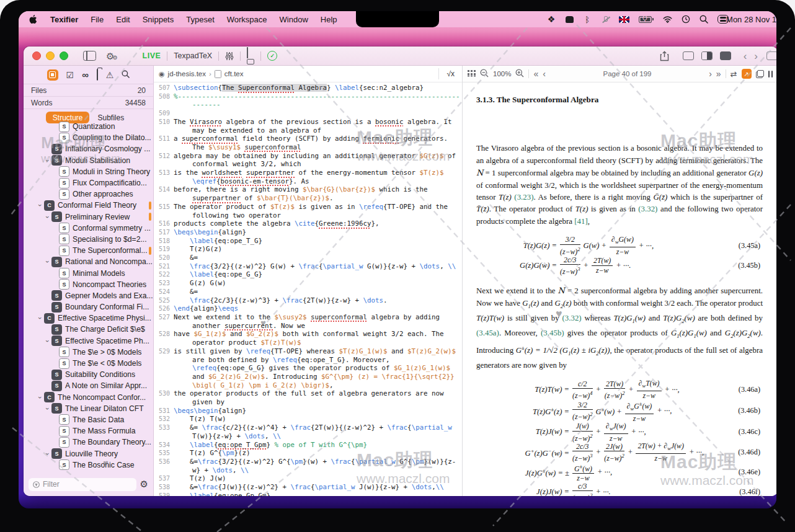 This screenshot has width=795, height=532. Describe the element at coordinates (88, 386) in the screenshot. I see `structure-item: SA Note on Similar Appr...` at that location.